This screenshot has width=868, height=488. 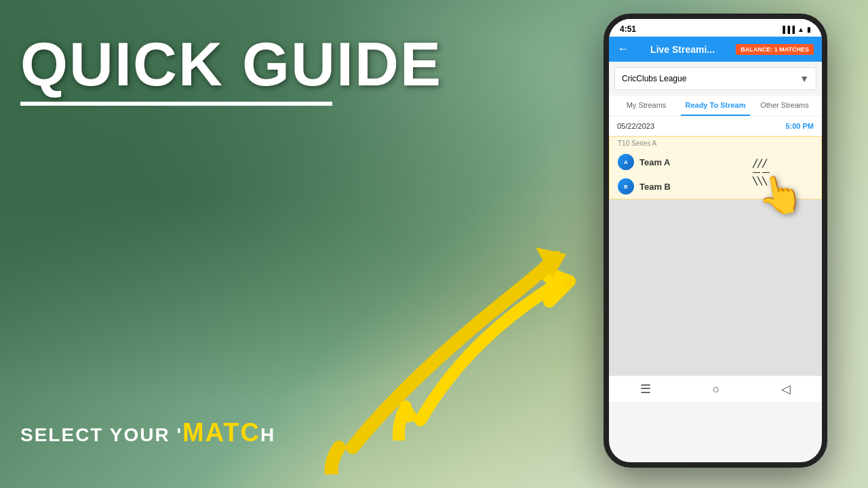 What do you see at coordinates (788, 30) in the screenshot?
I see `signal-bar-icon: ▐▐▐` at bounding box center [788, 30].